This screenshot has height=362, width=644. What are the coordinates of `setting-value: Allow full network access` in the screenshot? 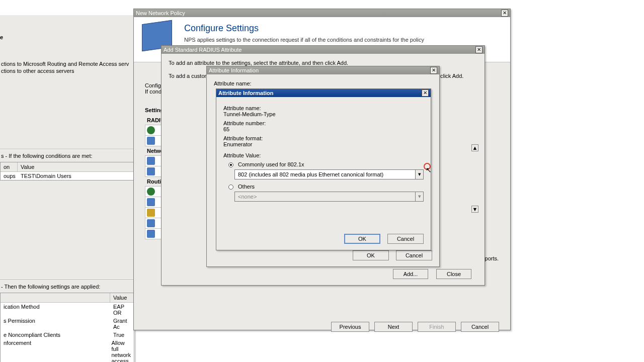 It's located at (121, 350).